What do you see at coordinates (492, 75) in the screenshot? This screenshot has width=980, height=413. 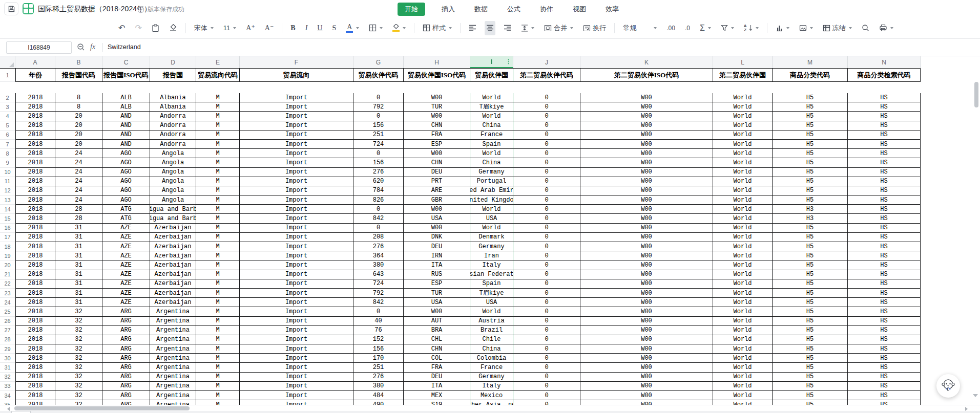 I see `header-cell-I1: 贸易伙伴国` at bounding box center [492, 75].